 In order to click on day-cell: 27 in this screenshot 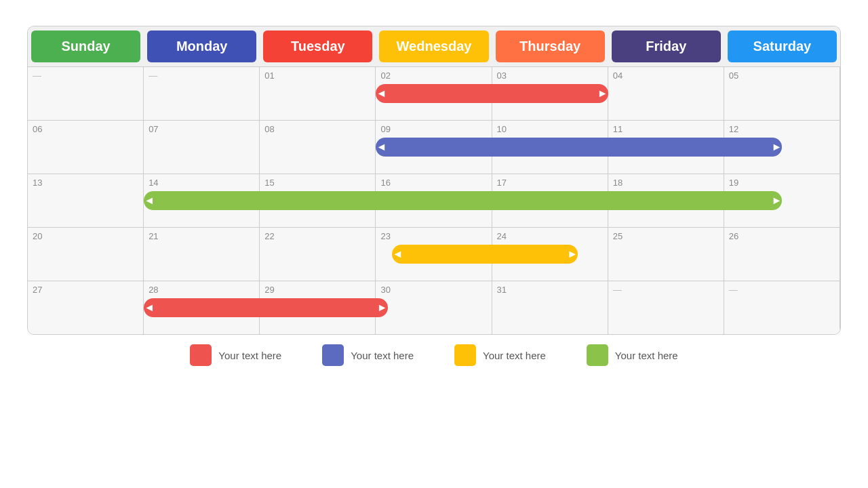, I will do `click(85, 308)`.